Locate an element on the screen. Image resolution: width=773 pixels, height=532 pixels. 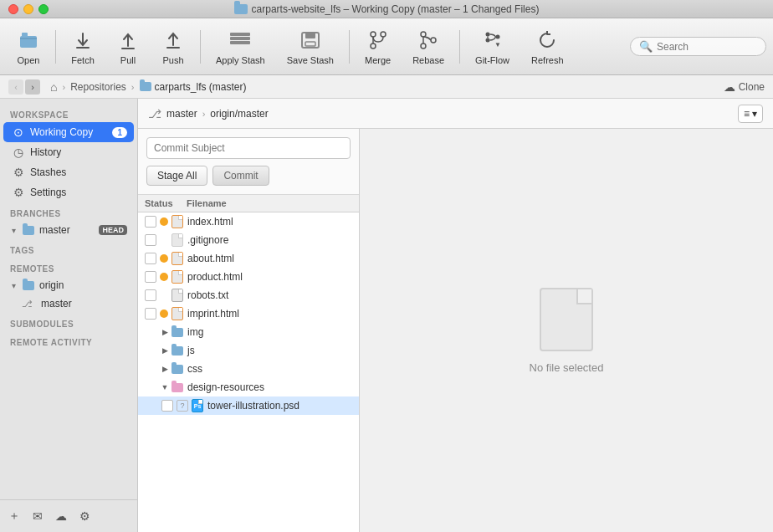
branch-menu-button: ≡ ▾ is located at coordinates (750, 114).